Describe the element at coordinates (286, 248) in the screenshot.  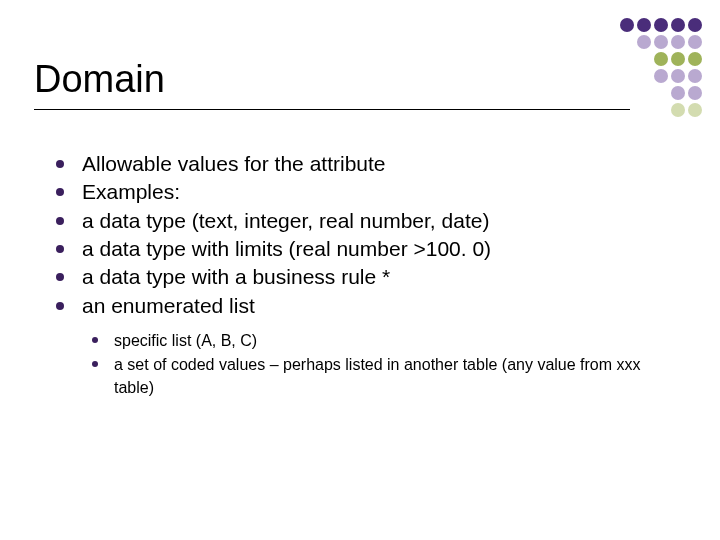
I see `list-item-text: a data type with limits (real number >10…` at that location.